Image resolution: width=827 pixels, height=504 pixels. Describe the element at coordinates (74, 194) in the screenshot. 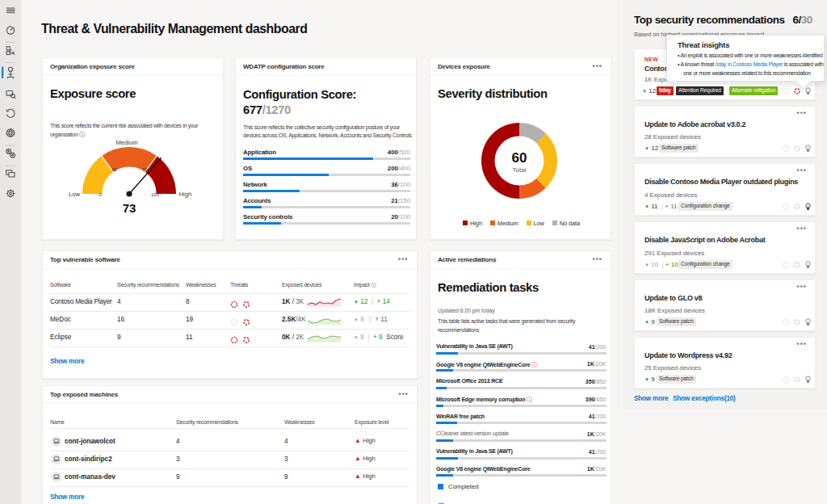

I see `svg-text: Low` at that location.